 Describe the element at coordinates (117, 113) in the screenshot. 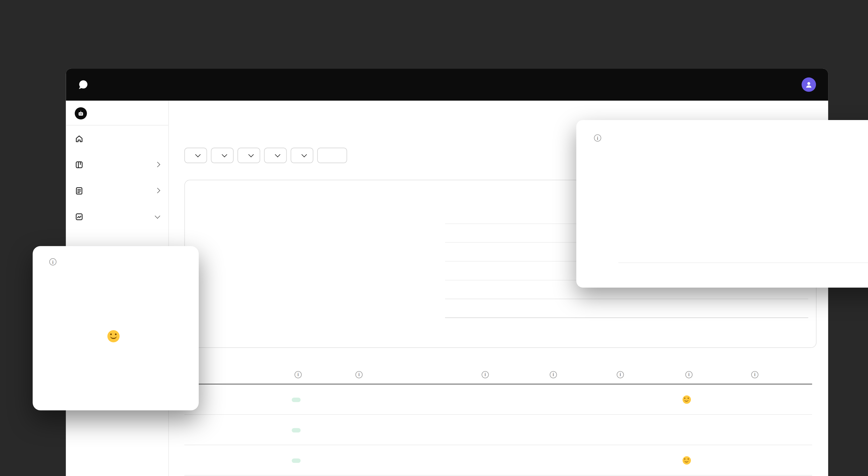

I see `agent-selector` at that location.